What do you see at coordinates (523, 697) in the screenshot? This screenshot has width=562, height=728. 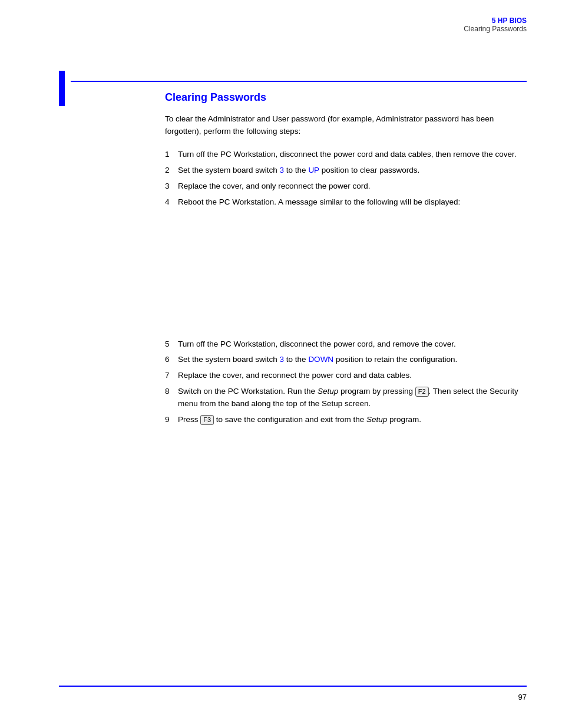 I see `page-number: 97` at bounding box center [523, 697].